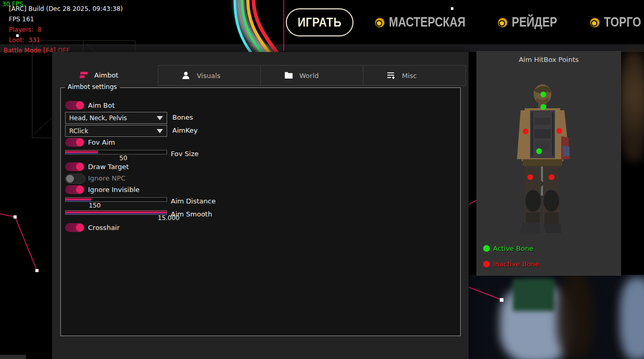 Image resolution: width=644 pixels, height=359 pixels. Describe the element at coordinates (66, 9) in the screenshot. I see `build-text: [ARC] Build (Dec 28 2025, 09:43:38)` at that location.